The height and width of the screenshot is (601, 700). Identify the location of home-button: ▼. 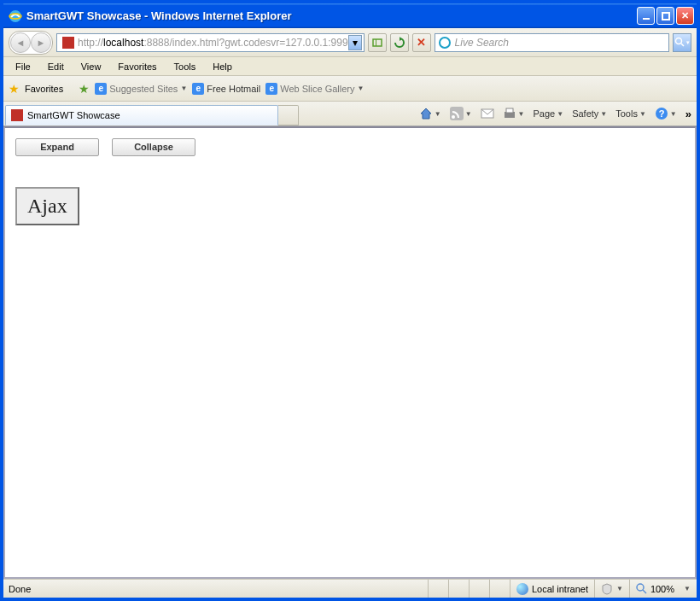
(430, 114).